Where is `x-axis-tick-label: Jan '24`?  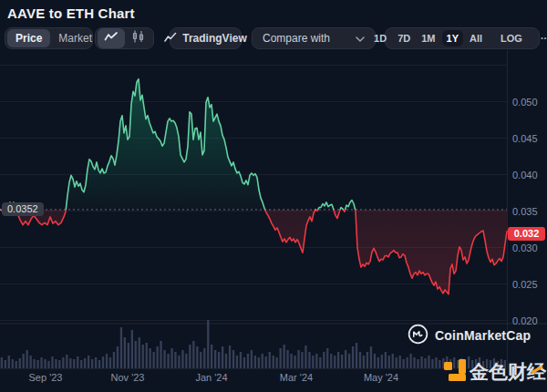 x-axis-tick-label: Jan '24 is located at coordinates (212, 377).